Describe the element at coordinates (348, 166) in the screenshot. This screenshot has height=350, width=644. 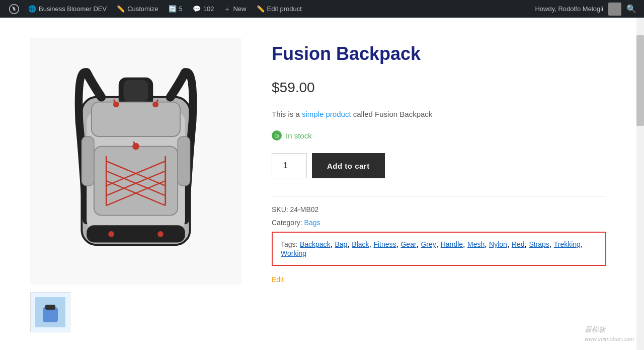
I see `add-to-cart-button: Add to cart` at that location.